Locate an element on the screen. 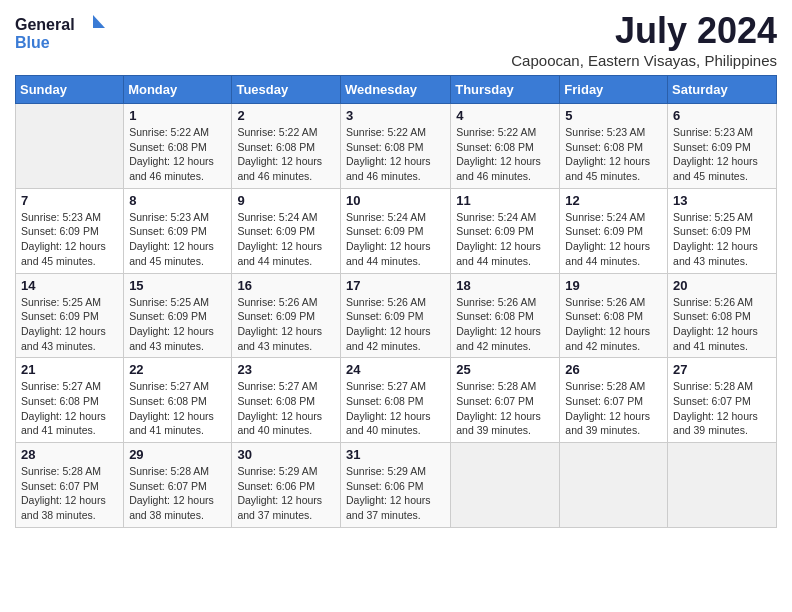 Image resolution: width=792 pixels, height=612 pixels. col-header-saturday: Saturday is located at coordinates (722, 90).